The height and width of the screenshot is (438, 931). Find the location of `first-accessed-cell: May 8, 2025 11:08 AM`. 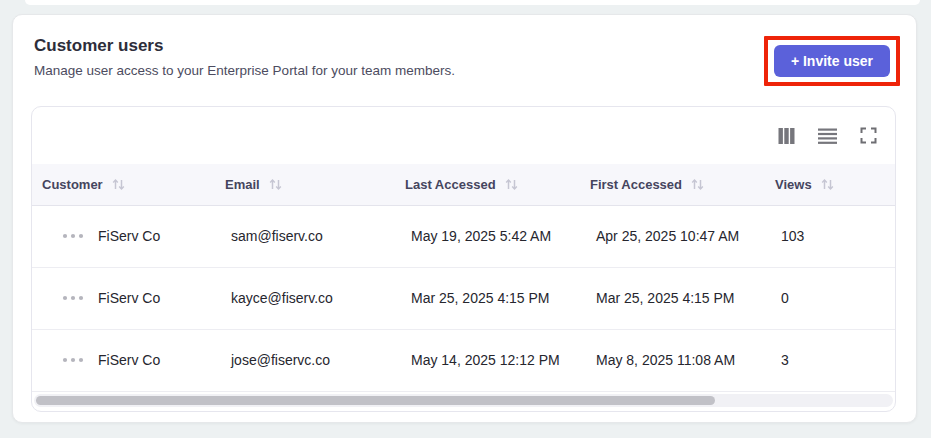

first-accessed-cell: May 8, 2025 11:08 AM is located at coordinates (672, 360).